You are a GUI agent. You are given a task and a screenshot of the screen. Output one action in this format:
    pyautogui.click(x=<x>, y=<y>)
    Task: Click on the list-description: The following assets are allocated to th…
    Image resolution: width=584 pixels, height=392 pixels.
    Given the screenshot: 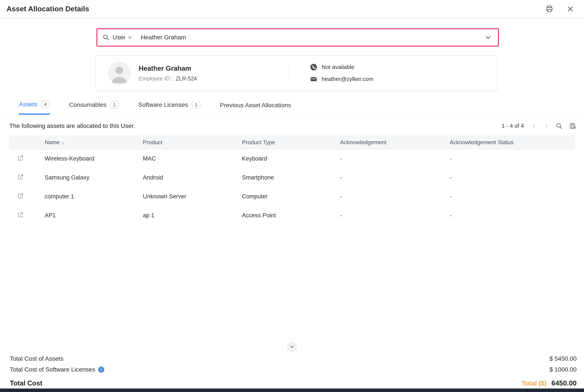 What is the action you would take?
    pyautogui.click(x=72, y=126)
    